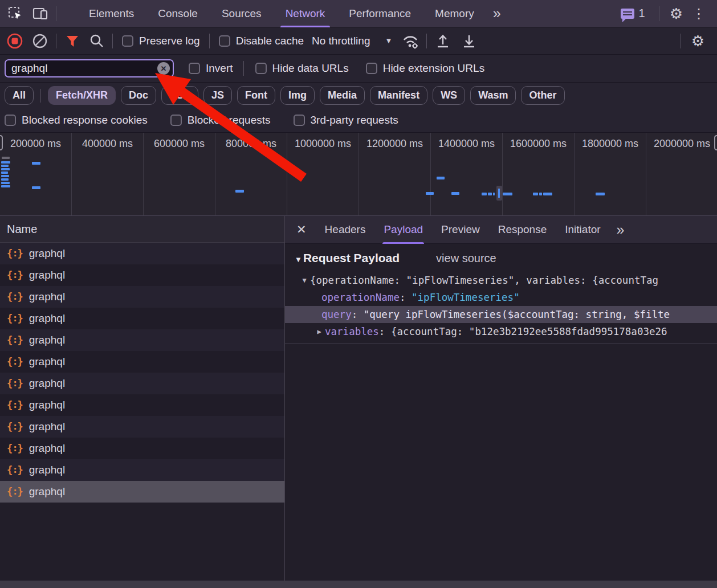 The height and width of the screenshot is (588, 717). Describe the element at coordinates (319, 332) in the screenshot. I see `expander-icon: ▶` at that location.